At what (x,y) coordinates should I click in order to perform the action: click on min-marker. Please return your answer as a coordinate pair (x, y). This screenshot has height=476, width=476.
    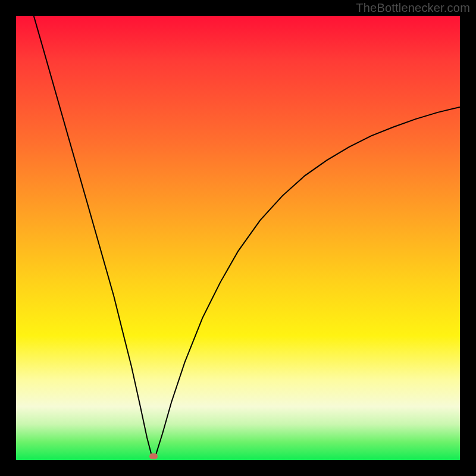
    Looking at the image, I should click on (154, 456).